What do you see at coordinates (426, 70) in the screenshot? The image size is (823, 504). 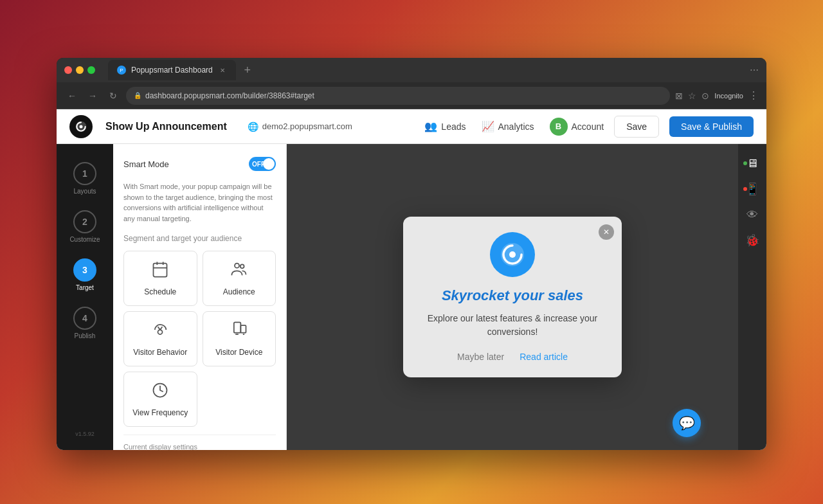 I see `tab-bar: P Popupsmart Dashboard ✕ +` at bounding box center [426, 70].